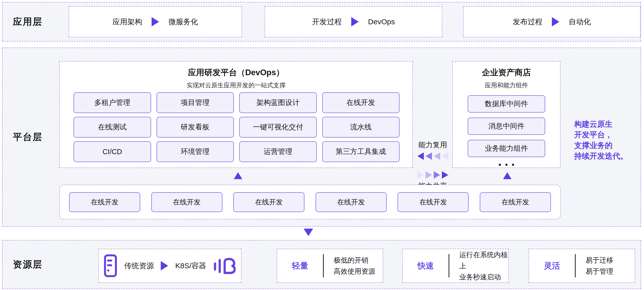 The height and width of the screenshot is (290, 644). I want to click on capability-chip-blueprint: 架构蓝图设计, so click(278, 103).